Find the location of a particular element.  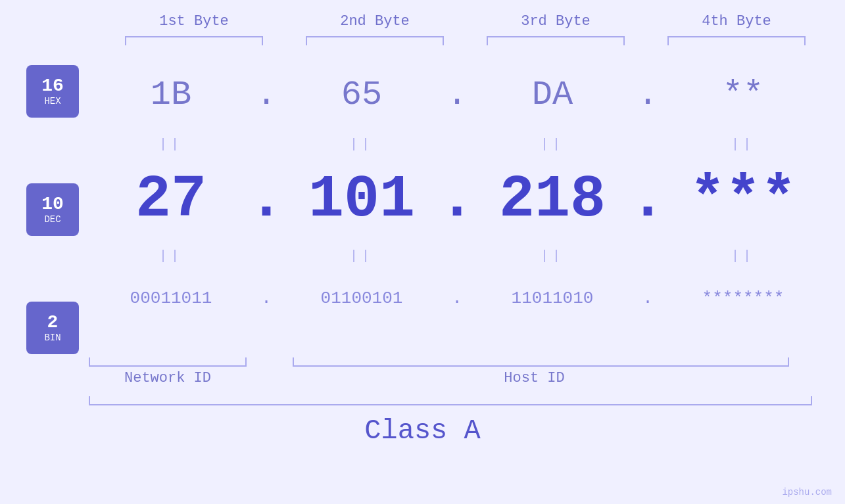

class-label: Class A is located at coordinates (422, 431).